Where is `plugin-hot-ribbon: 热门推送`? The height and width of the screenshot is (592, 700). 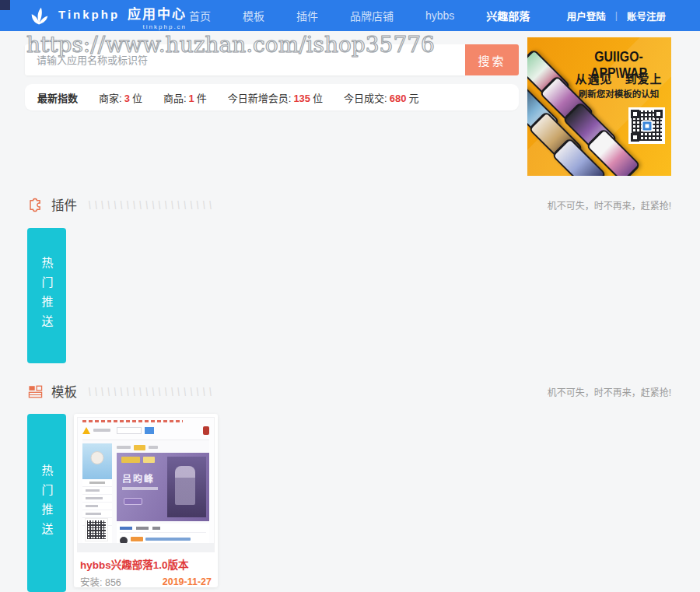 plugin-hot-ribbon: 热门推送 is located at coordinates (47, 296).